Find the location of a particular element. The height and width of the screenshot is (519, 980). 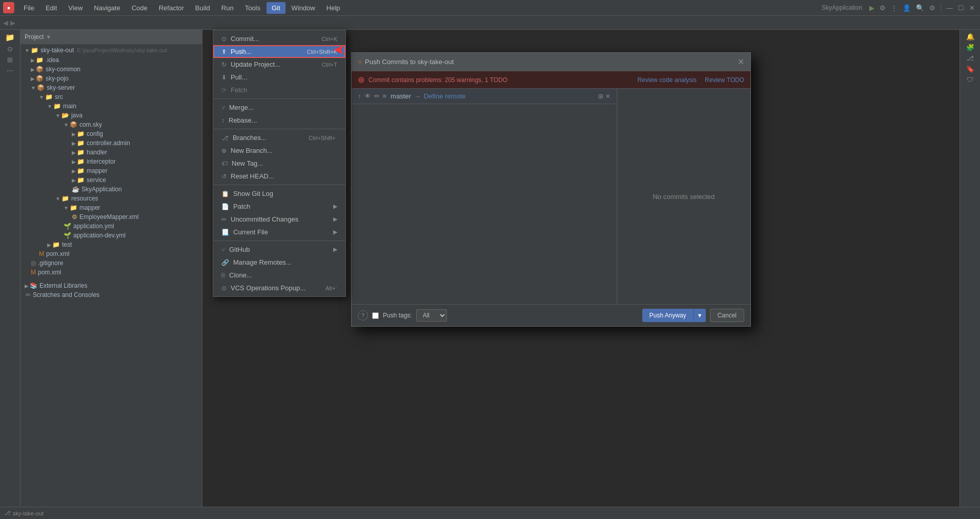

git-vcs-popup-item: ⊙ VCS Operations Popup... Alt+` is located at coordinates (279, 288).